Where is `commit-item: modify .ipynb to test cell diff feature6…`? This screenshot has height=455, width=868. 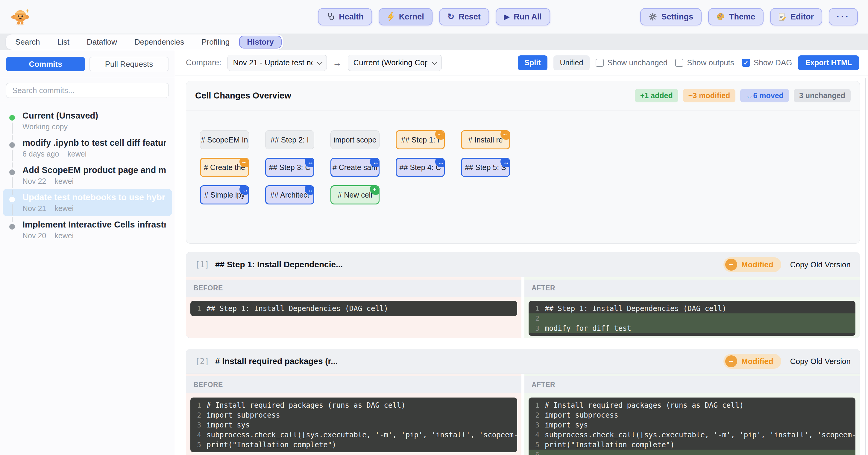 commit-item: modify .ipynb to test cell diff feature6… is located at coordinates (88, 148).